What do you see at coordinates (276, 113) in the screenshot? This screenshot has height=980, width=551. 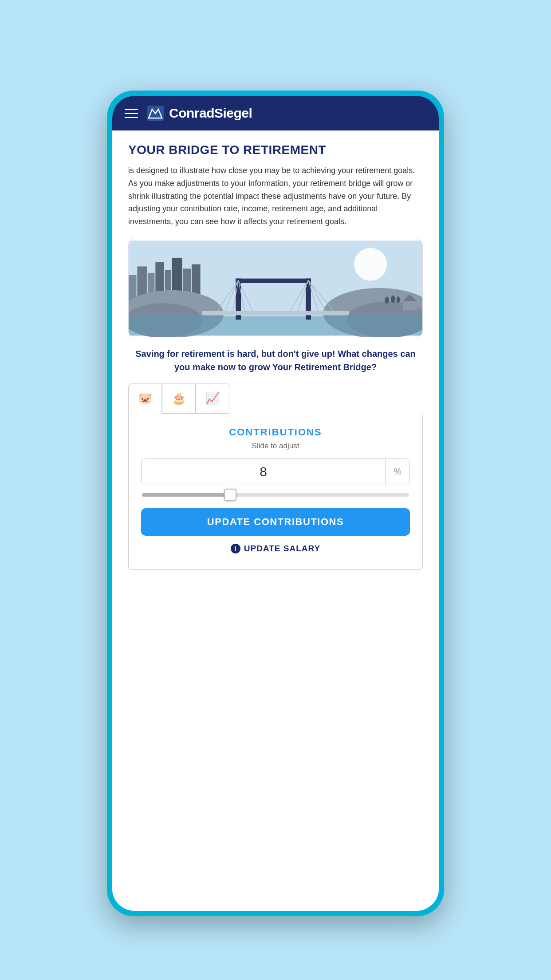 I see `app-header: ConradSiegel` at bounding box center [276, 113].